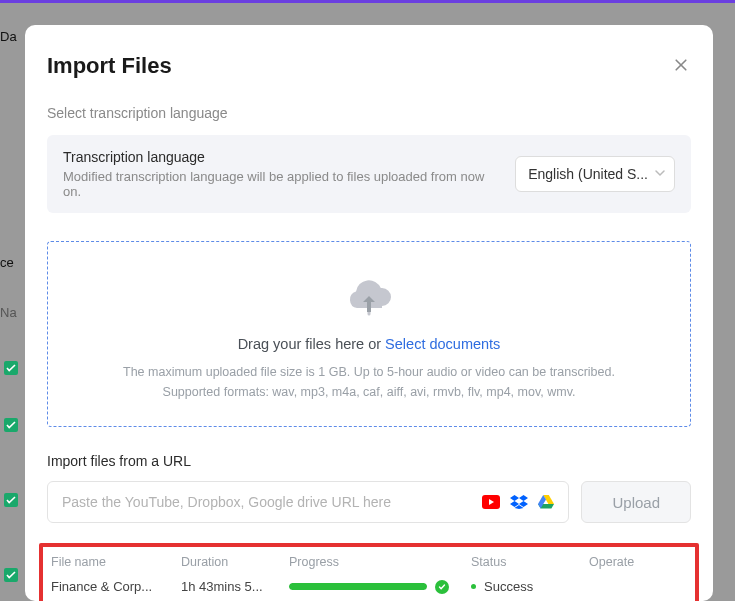 The image size is (735, 601). Describe the element at coordinates (369, 587) in the screenshot. I see `cell-progress` at that location.